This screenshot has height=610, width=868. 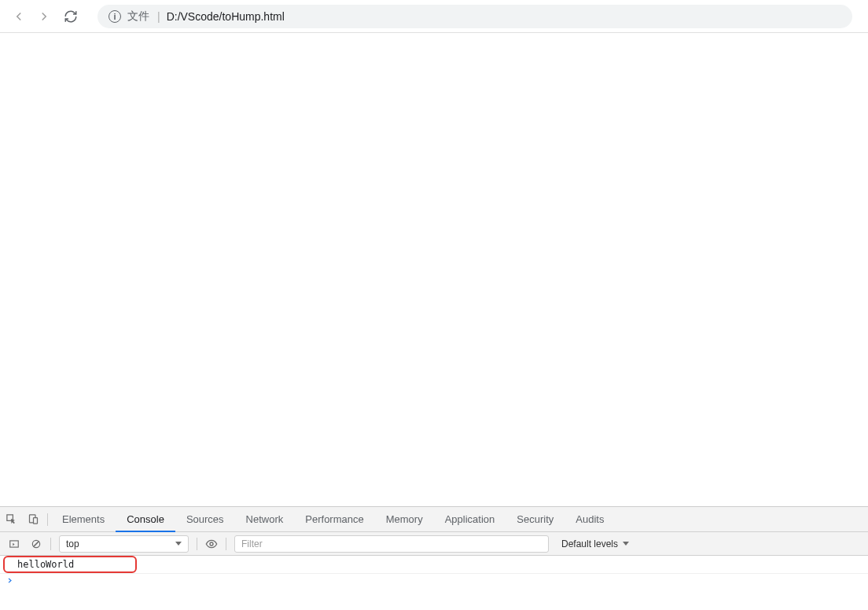 What do you see at coordinates (83, 519) in the screenshot?
I see `tab-elements: Elements` at bounding box center [83, 519].